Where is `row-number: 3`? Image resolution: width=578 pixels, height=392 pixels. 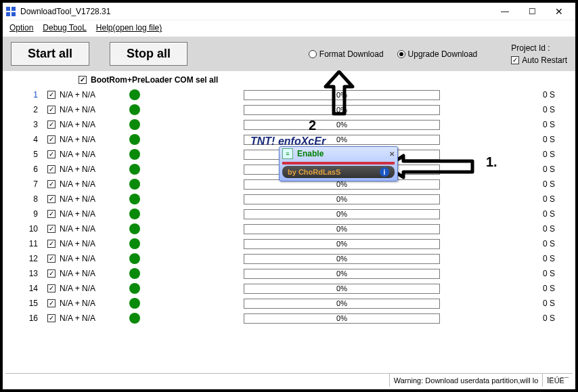 row-number: 3 is located at coordinates (30, 125).